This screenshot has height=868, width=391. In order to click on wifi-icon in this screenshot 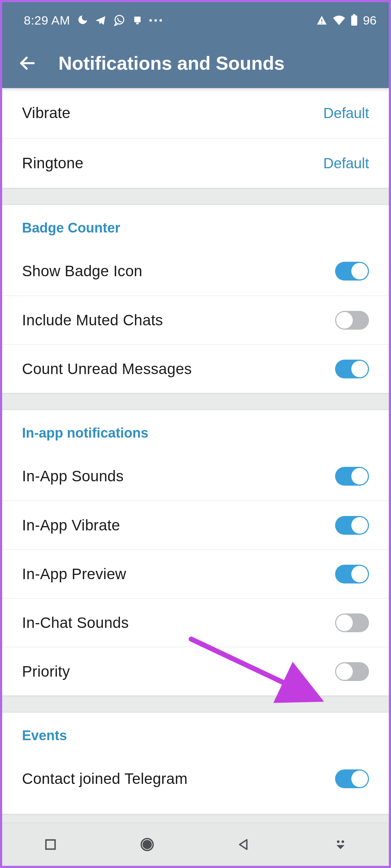, I will do `click(339, 20)`.